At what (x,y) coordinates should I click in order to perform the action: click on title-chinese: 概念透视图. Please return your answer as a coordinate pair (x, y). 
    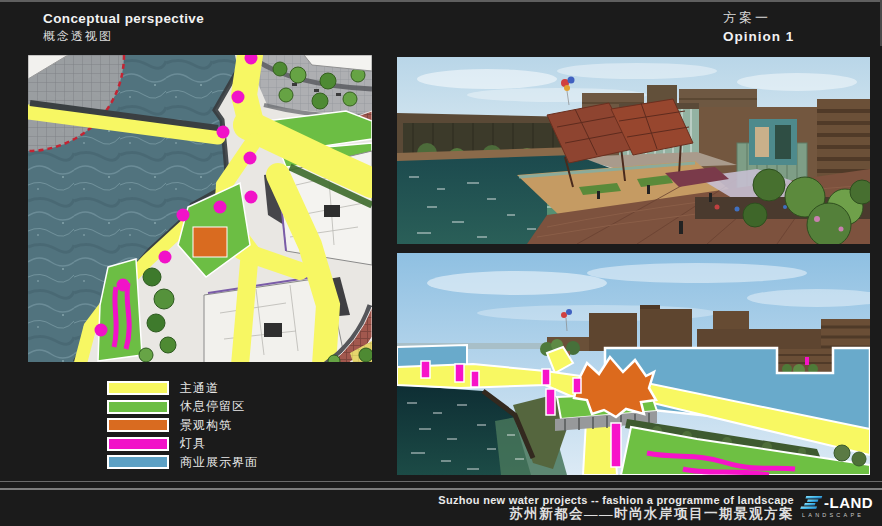
    Looking at the image, I should click on (124, 36).